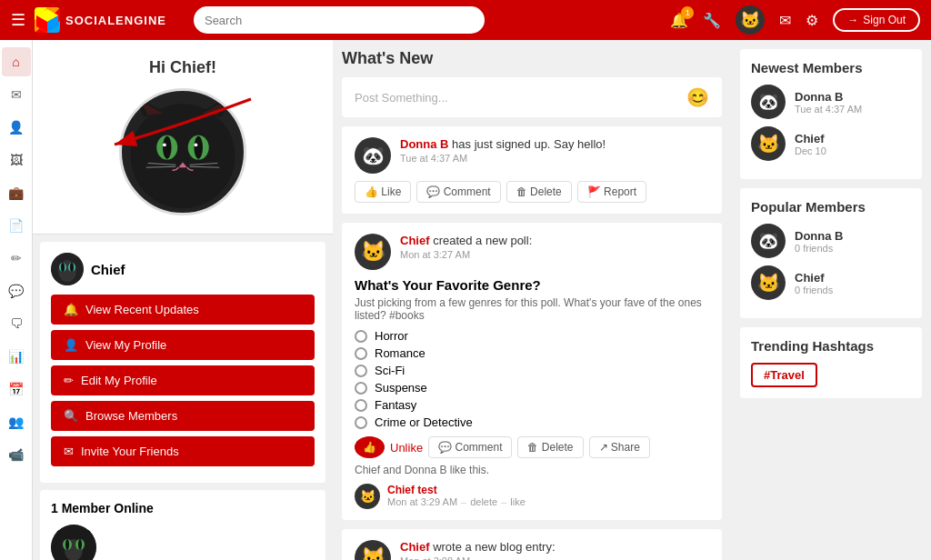  I want to click on comment-meta: Mon at 3:29 AM – delete – like, so click(456, 502).